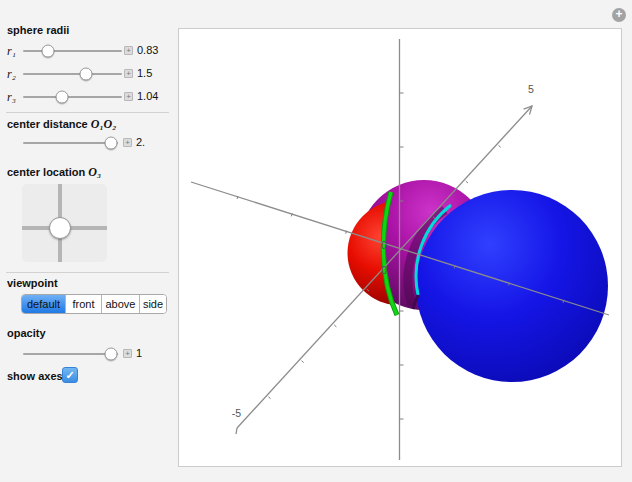  Describe the element at coordinates (32, 283) in the screenshot. I see `viewpoint-heading: viewpoint` at that location.